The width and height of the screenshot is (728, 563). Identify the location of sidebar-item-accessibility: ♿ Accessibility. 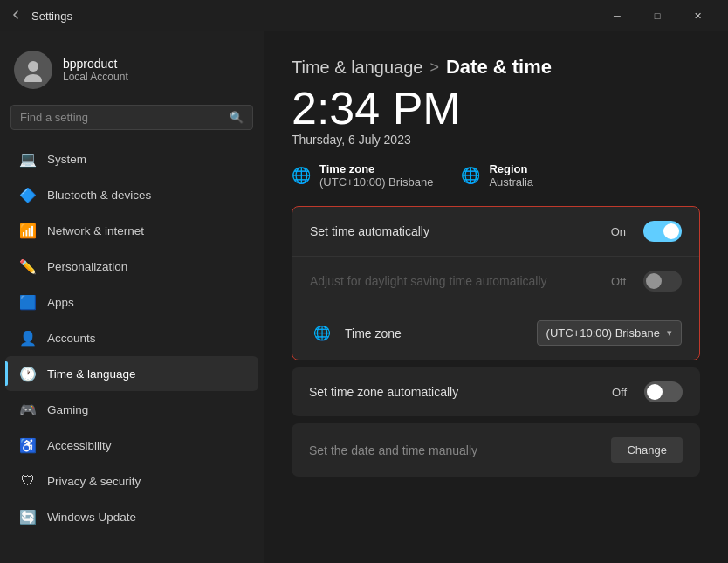
(132, 445).